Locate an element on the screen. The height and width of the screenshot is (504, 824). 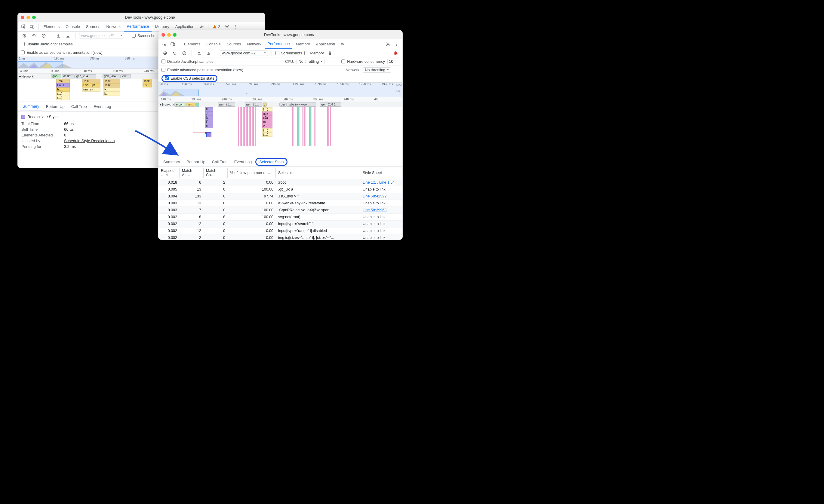
more-tabs-icon: ≫ is located at coordinates (202, 27).